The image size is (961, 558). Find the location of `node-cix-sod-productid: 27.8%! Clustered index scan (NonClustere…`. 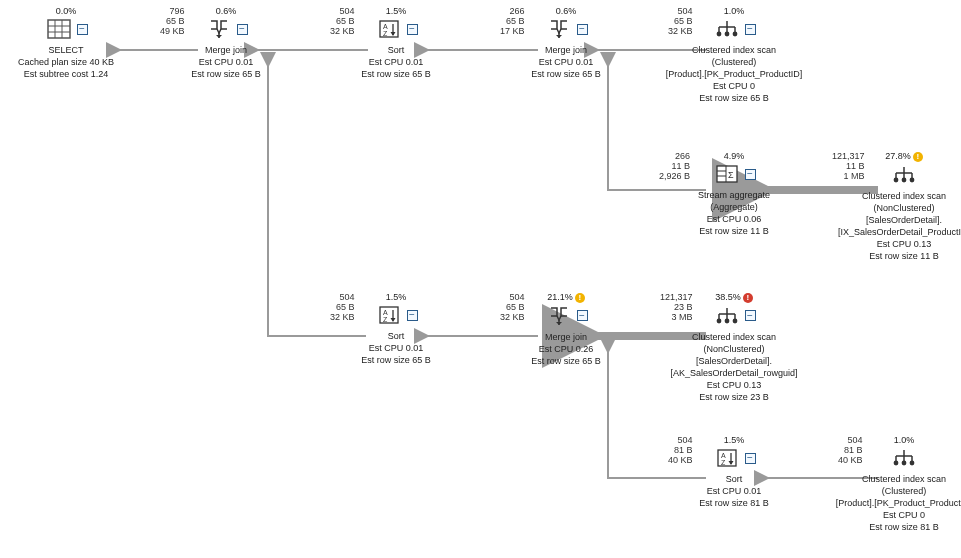

node-cix-sod-productid: 27.8%! Clustered index scan (NonClustere… is located at coordinates (892, 206).